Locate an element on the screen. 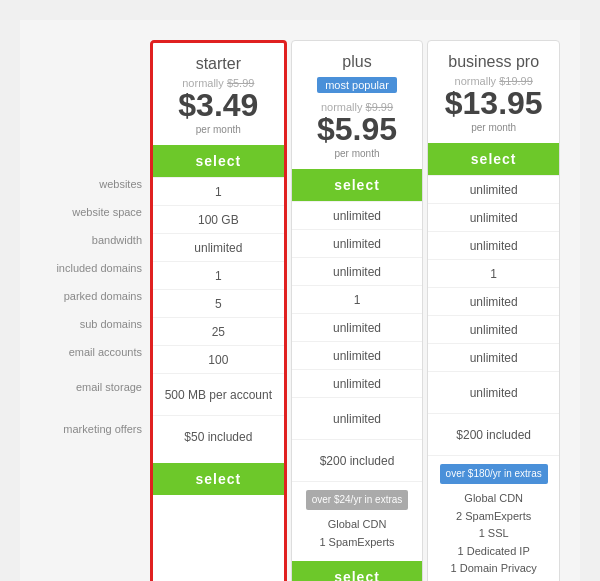 This screenshot has width=600, height=581. plus-features: unlimited unlimited unlimited 1 unlimite… is located at coordinates (358, 341).